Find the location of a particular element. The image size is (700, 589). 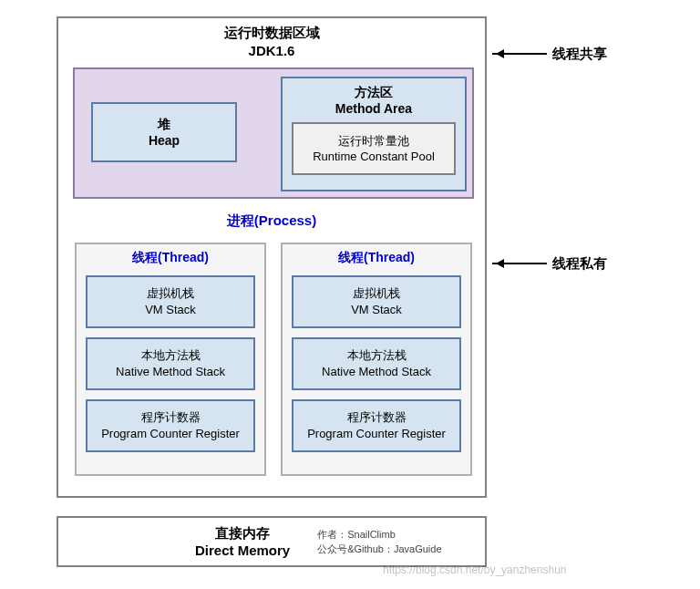

watermark: https://blog.csdn.net/by_yanzhenshun is located at coordinates (474, 570).